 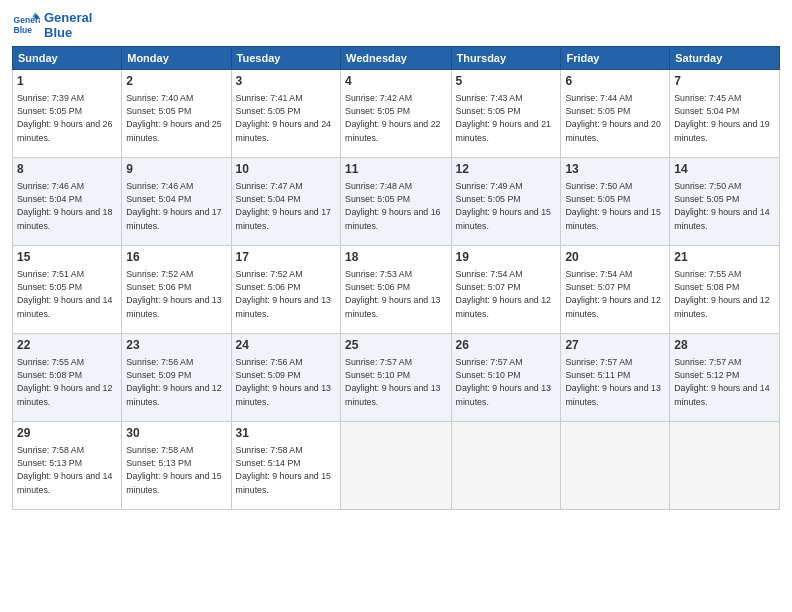 What do you see at coordinates (284, 470) in the screenshot?
I see `day-info: Sunrise: 7:58 AMSunset: 5:14 PMDaylight:…` at bounding box center [284, 470].